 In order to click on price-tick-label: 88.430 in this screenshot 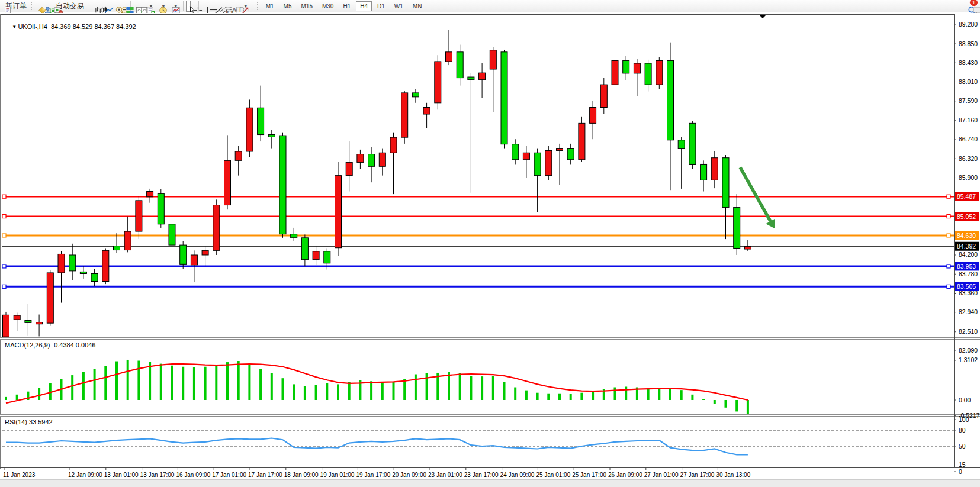, I will do `click(968, 63)`.